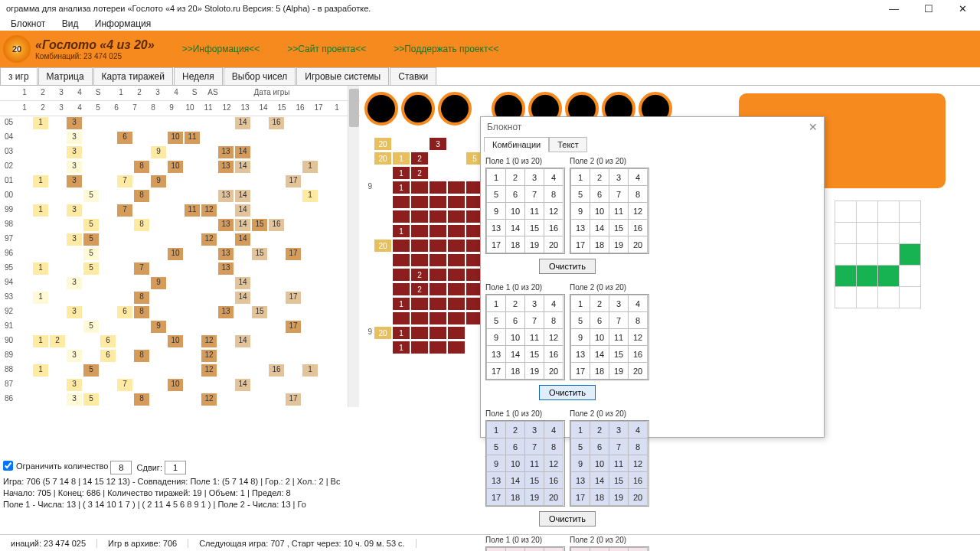 The width and height of the screenshot is (980, 551). I want to click on tab-4: Выбор чисел, so click(260, 77).